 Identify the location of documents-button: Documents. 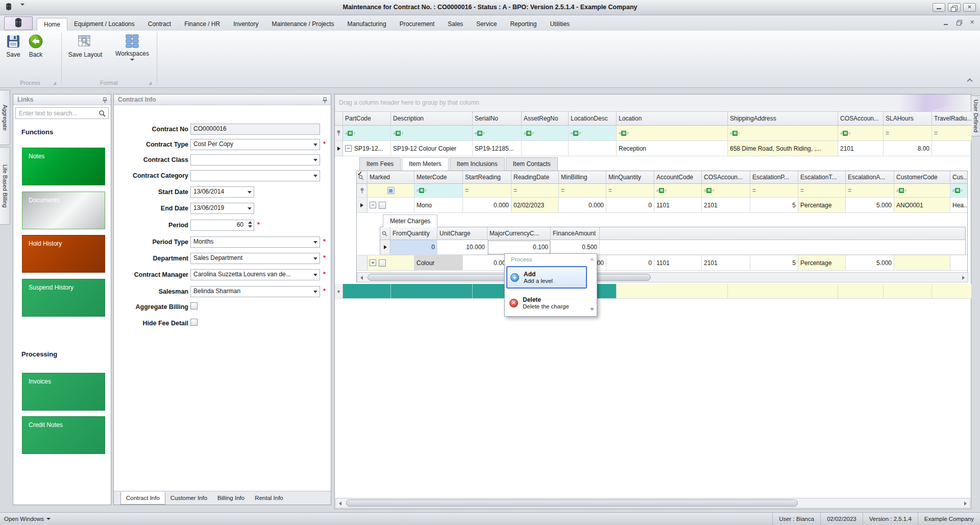
(63, 210).